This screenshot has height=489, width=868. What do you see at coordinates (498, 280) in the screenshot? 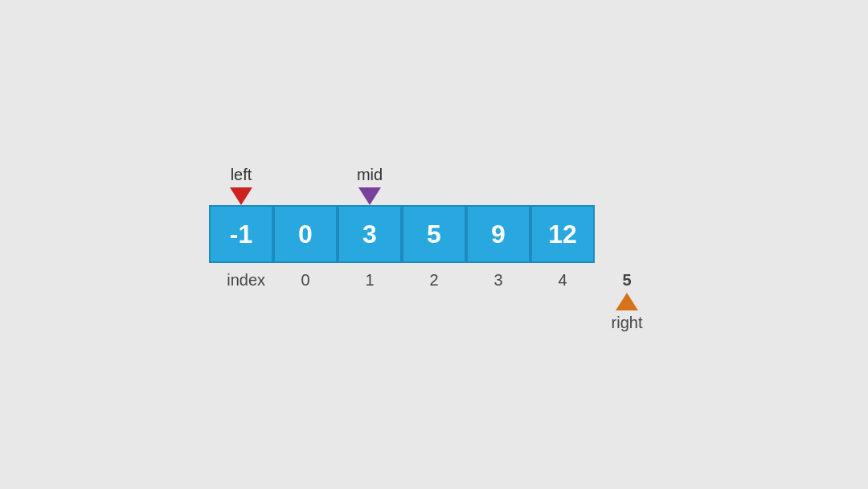
I see `index-value-3: 3` at bounding box center [498, 280].